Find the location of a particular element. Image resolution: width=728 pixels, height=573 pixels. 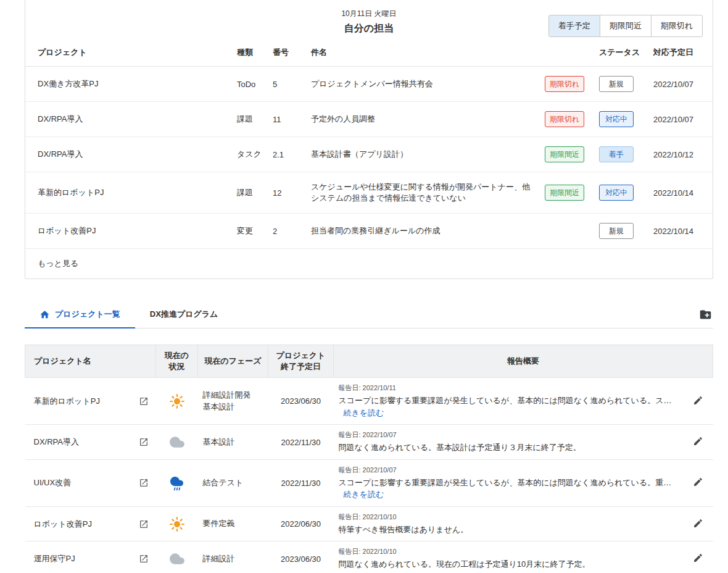

col-header-subject: 件名 is located at coordinates (423, 53).